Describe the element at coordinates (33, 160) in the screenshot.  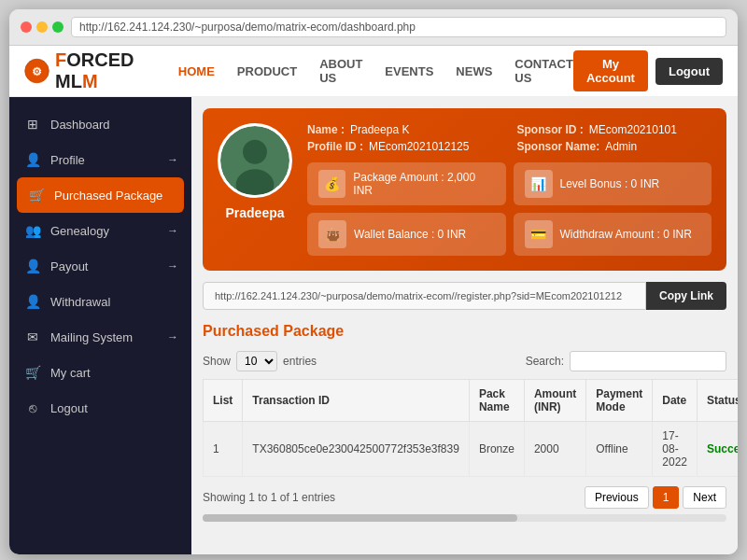
I see `profile-icon: 👤` at that location.